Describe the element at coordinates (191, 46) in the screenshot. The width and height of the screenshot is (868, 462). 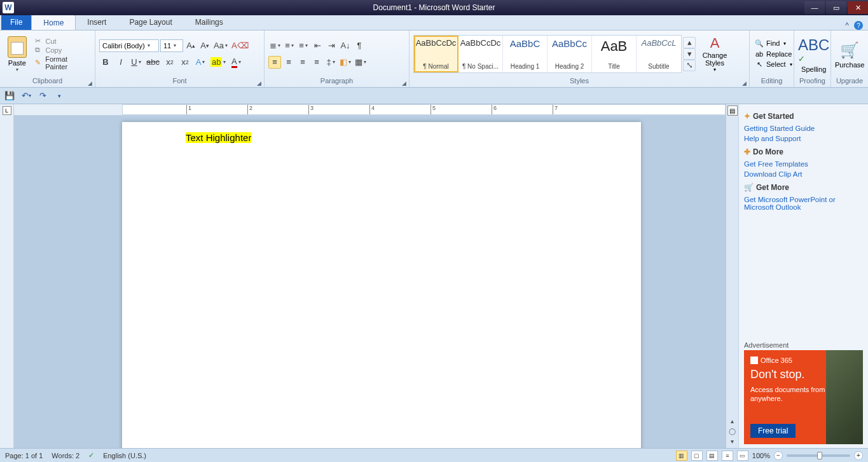
I see `grow-font-button: A▴` at that location.